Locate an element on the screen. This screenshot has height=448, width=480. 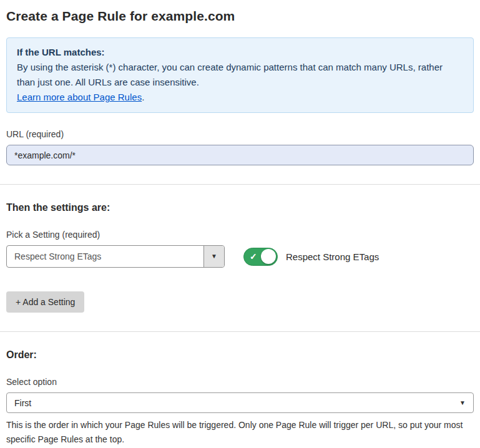
learn-more-link: Learn more about Page Rules is located at coordinates (79, 97).